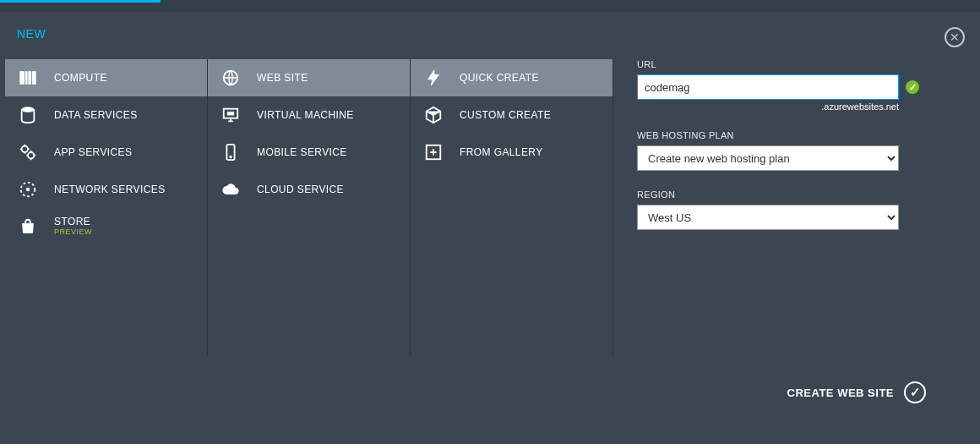 Image resolution: width=980 pixels, height=444 pixels. What do you see at coordinates (512, 152) in the screenshot?
I see `action-from-gallery: FROM GALLERY` at bounding box center [512, 152].